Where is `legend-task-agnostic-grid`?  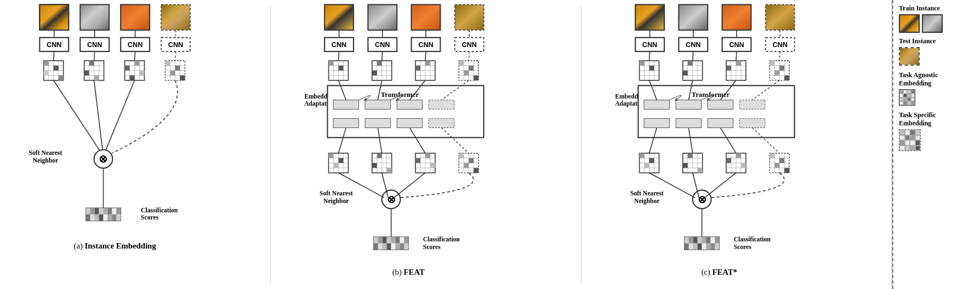 legend-task-agnostic-grid is located at coordinates (907, 97).